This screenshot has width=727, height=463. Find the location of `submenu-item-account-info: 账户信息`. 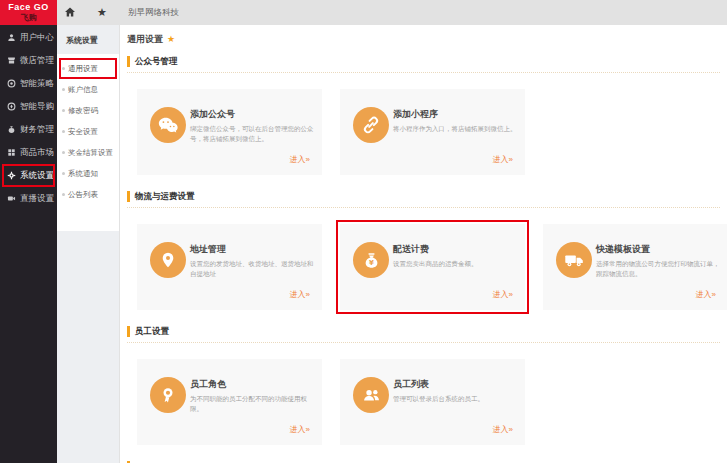

submenu-item-account-info: 账户信息 is located at coordinates (88, 90).